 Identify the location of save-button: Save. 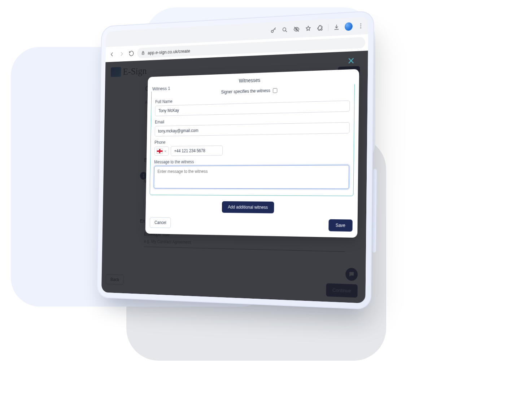
(341, 225).